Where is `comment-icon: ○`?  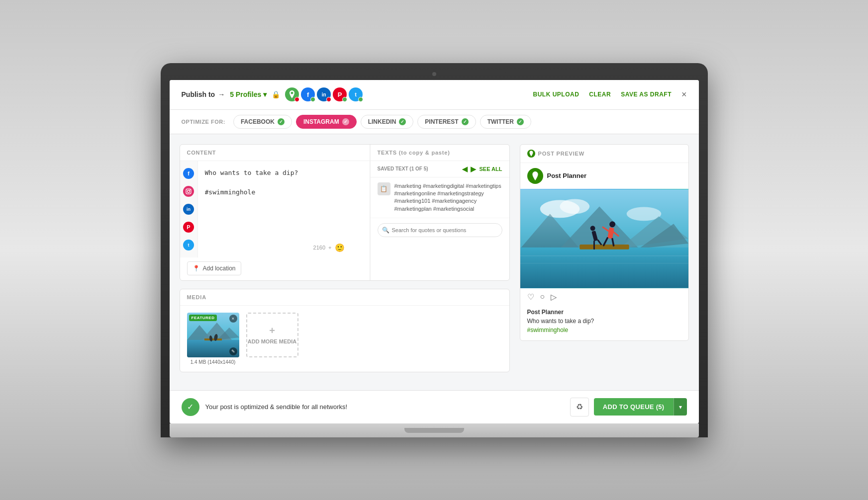 comment-icon: ○ is located at coordinates (543, 297).